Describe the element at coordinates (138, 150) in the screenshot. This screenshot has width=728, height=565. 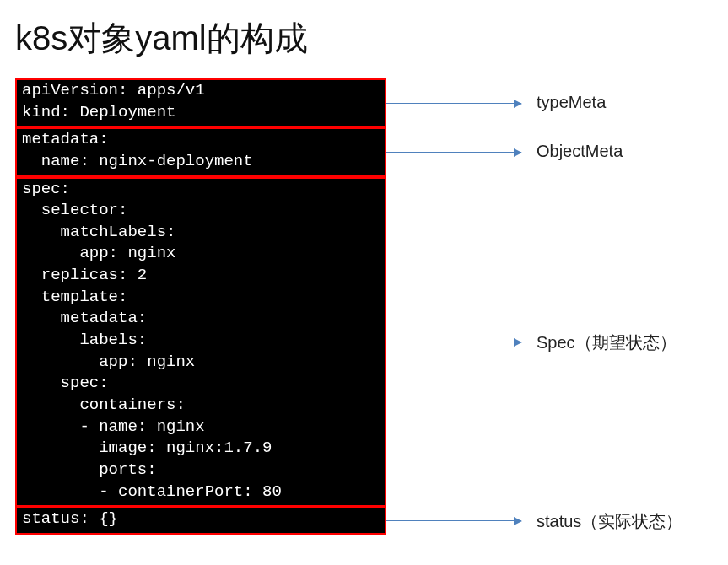
I see `yaml-text: metadata: name: nginx-deployment` at that location.